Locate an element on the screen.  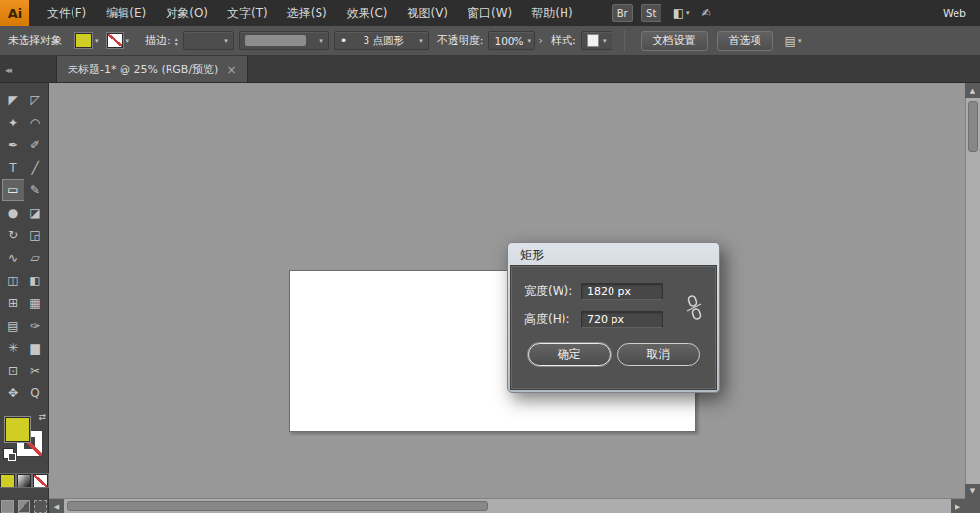
menu-view: 视图(V) is located at coordinates (427, 13).